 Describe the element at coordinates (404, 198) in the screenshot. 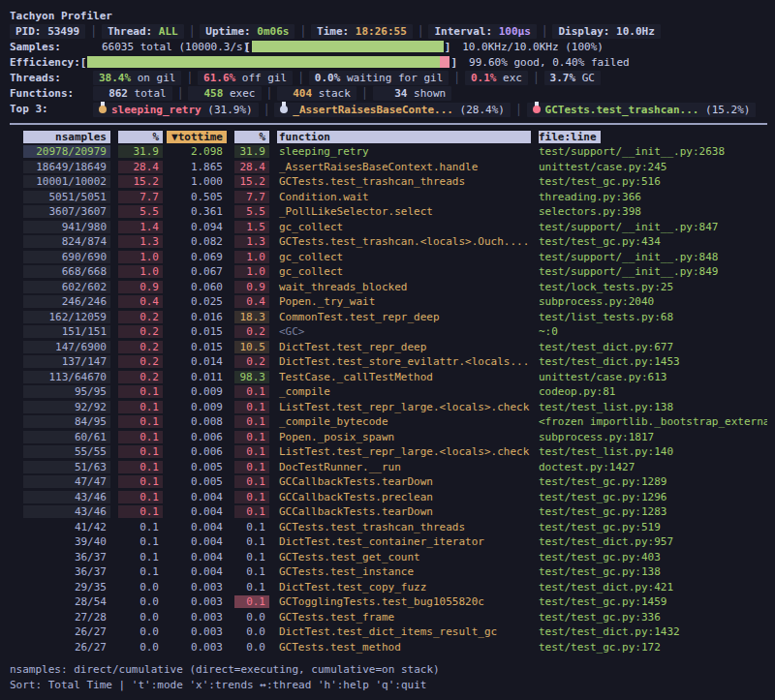

I see `cell-function: Condition.wait` at that location.